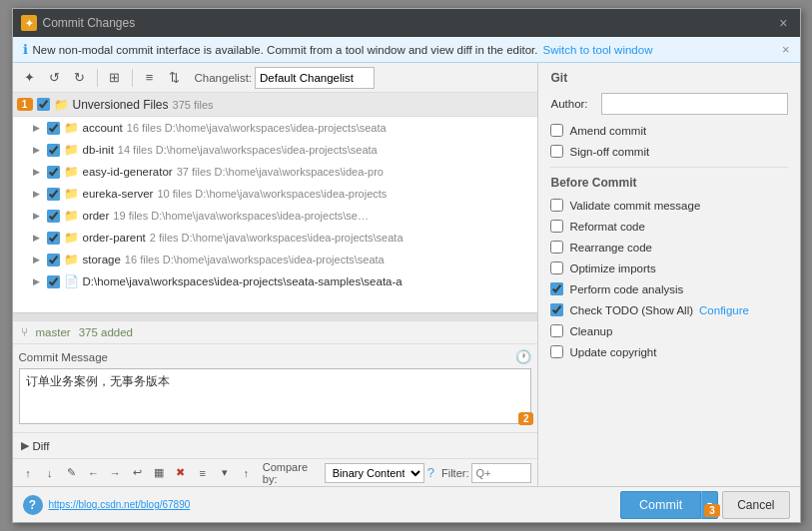 This screenshot has width=812, height=531. What do you see at coordinates (694, 104) in the screenshot?
I see `author-input` at bounding box center [694, 104].